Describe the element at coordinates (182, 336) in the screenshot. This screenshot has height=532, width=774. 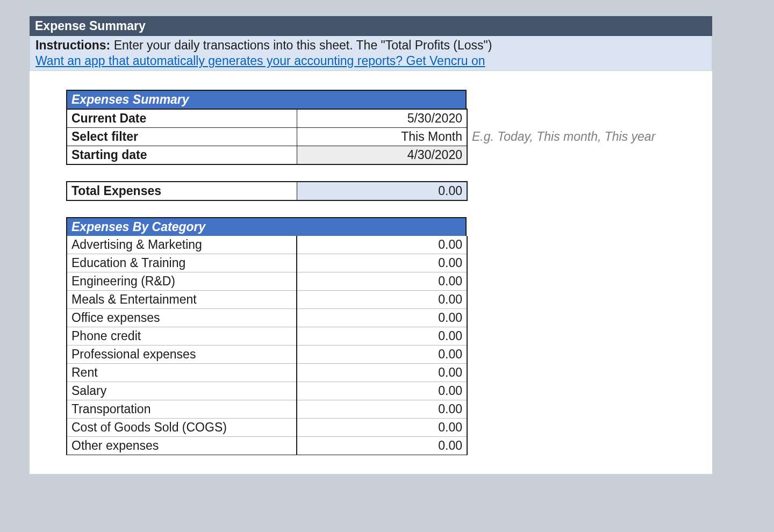
I see `category-label: Phone credit` at that location.